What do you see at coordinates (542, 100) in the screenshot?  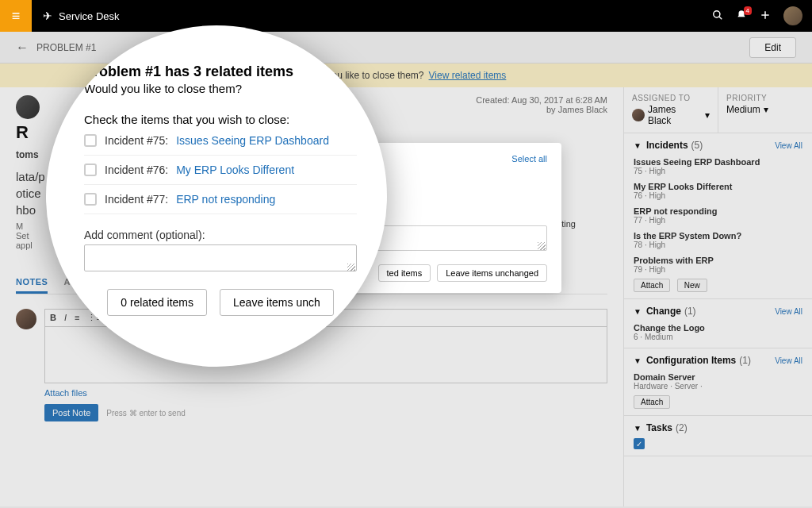 I see `created-text: Created: Aug 30, 2017 at 6:28 AM` at bounding box center [542, 100].